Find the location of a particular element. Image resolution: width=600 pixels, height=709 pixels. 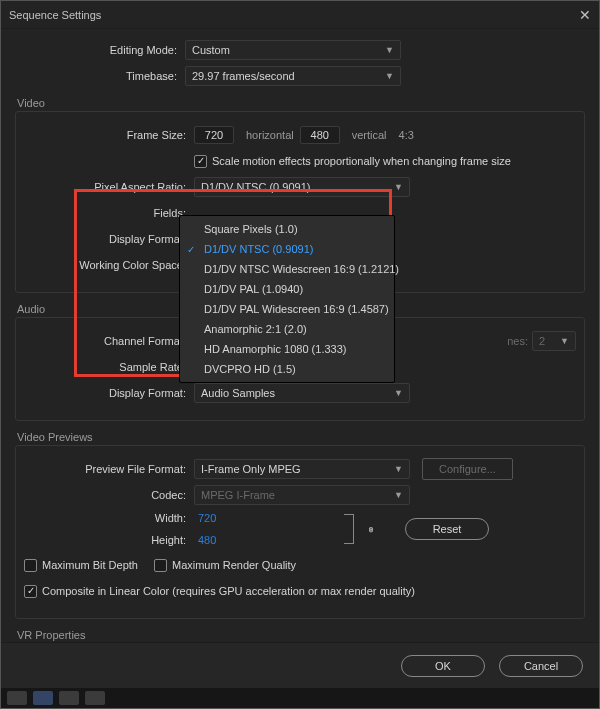

working-color-space-label: Working Color Space: is located at coordinates (109, 265).